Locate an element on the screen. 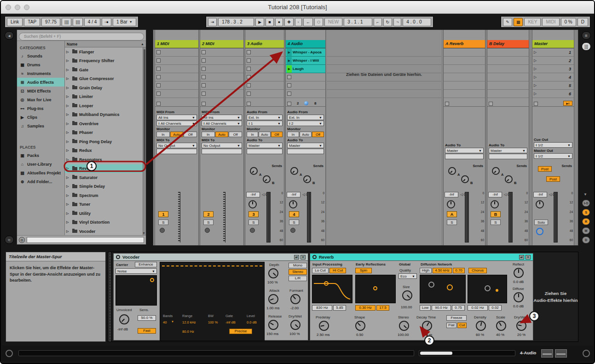 The height and width of the screenshot is (364, 595). high-shelf-button: High is located at coordinates (426, 271).